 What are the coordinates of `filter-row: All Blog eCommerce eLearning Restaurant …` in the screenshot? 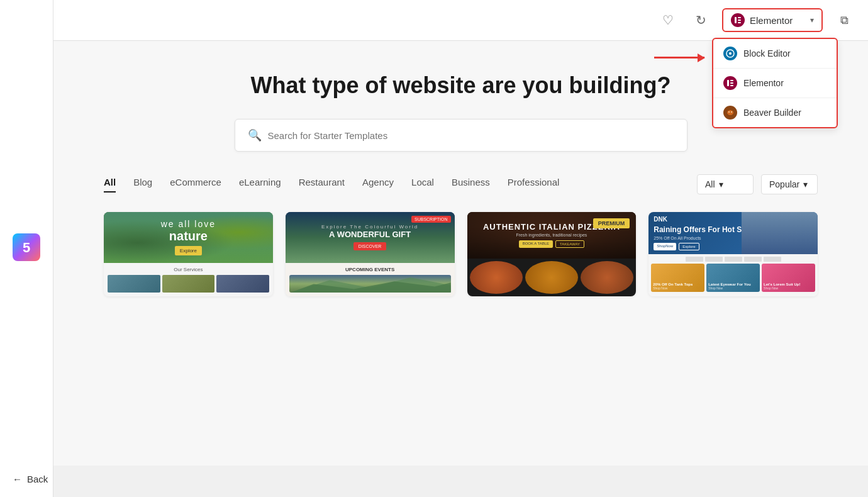 It's located at (460, 184).